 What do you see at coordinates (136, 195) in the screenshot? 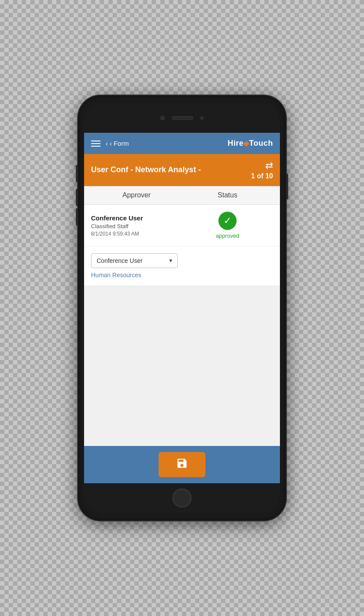
I see `col-approver-label: Approver` at bounding box center [136, 195].